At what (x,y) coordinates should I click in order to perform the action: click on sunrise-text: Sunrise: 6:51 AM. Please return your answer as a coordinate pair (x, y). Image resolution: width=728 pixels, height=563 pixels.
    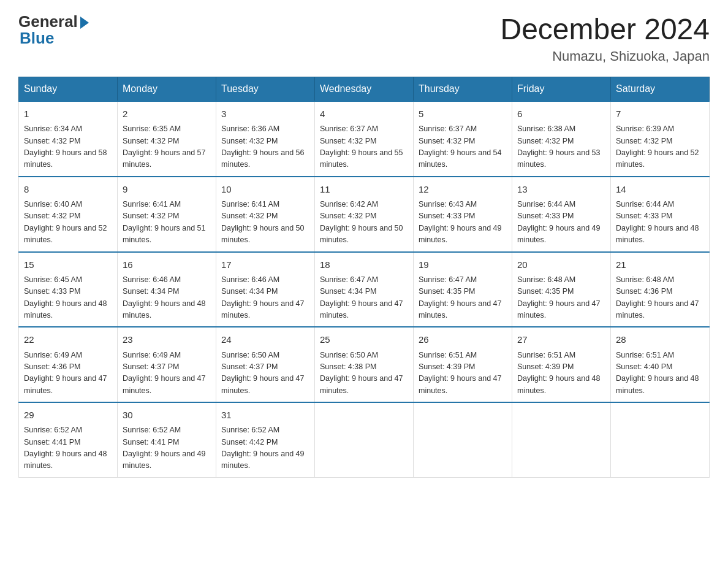
    Looking at the image, I should click on (447, 355).